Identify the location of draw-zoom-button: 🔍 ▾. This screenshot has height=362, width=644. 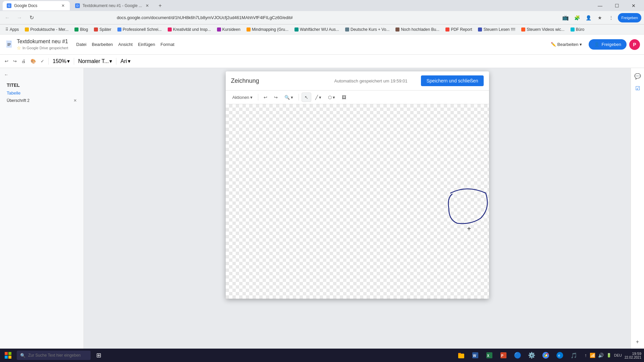
(289, 97).